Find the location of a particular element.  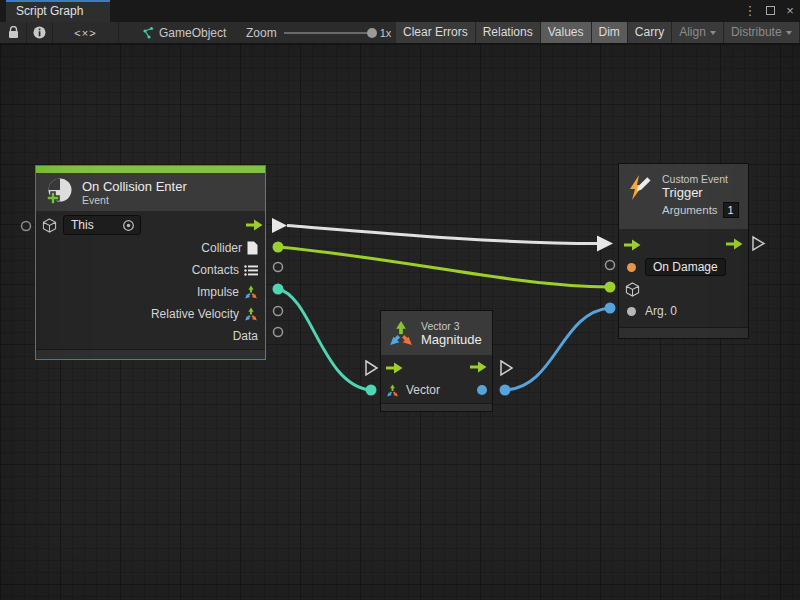

wire-collider-green is located at coordinates (443, 267).